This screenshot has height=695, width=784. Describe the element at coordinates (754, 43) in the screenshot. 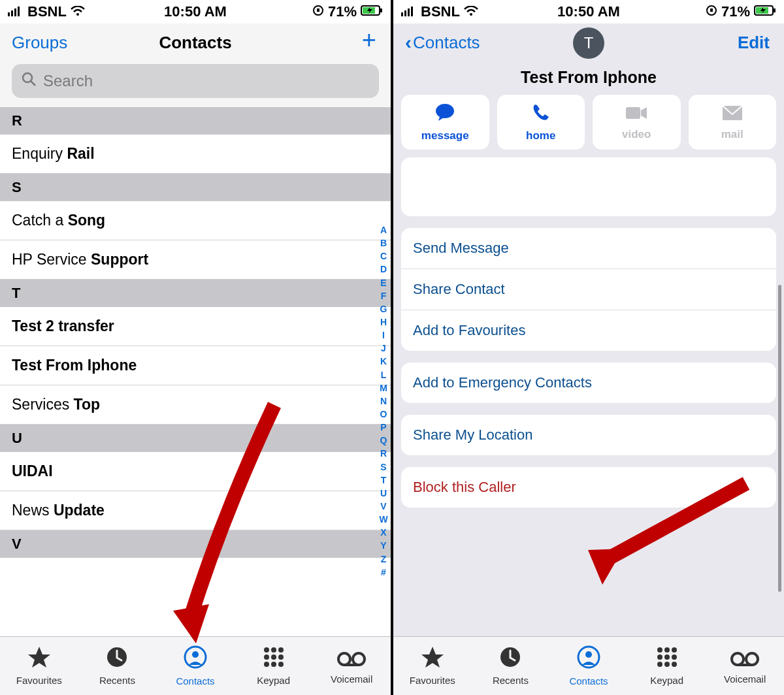

I see `edit-button: Edit` at that location.